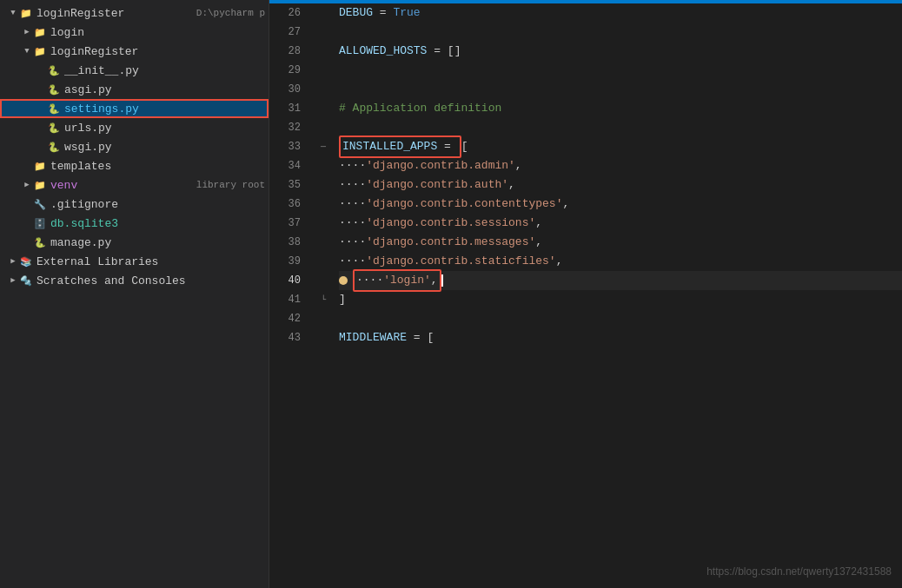 This screenshot has width=902, height=588. What do you see at coordinates (620, 242) in the screenshot?
I see `code-line-38: ···· 'django.contrib.messages' ,` at bounding box center [620, 242].